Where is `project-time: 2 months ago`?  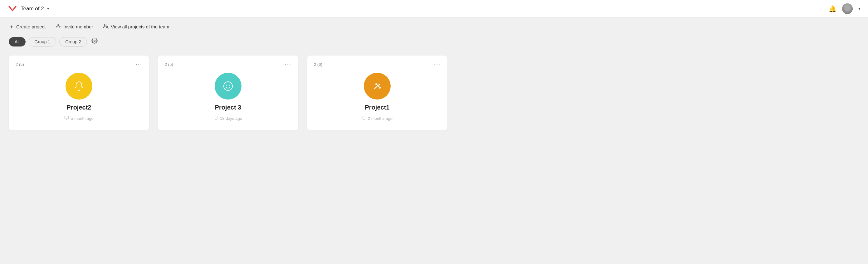
project-time: 2 months ago is located at coordinates (380, 118).